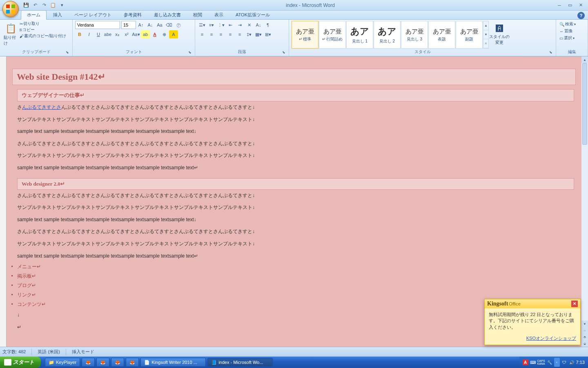 The image size is (588, 368). Describe the element at coordinates (219, 15) in the screenshot. I see `tab-view: 表示` at that location.